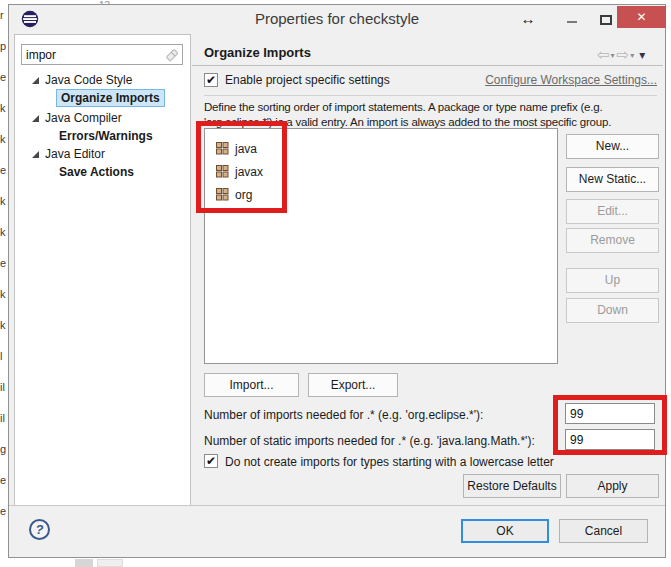 The width and height of the screenshot is (671, 567). Describe the element at coordinates (172, 55) in the screenshot. I see `clear-search-icon` at that location.